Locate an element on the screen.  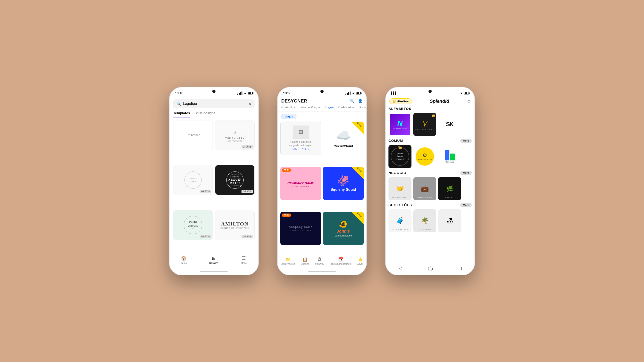
squid-emoji: 🦑 is located at coordinates (343, 181).